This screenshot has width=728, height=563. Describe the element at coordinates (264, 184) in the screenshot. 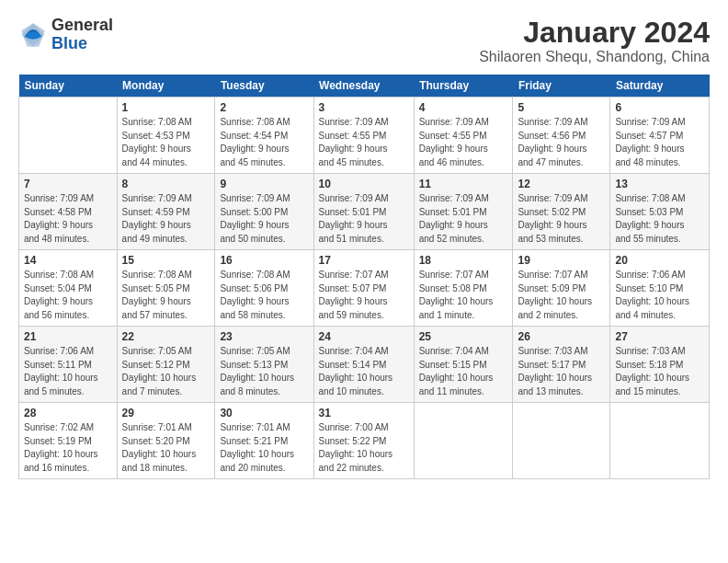

I see `day-number: 9` at that location.